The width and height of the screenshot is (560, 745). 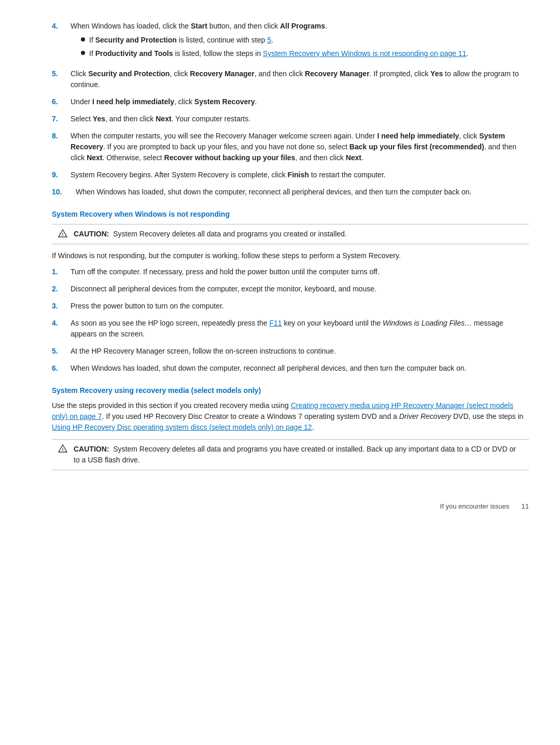 What do you see at coordinates (161, 119) in the screenshot?
I see `step-7-text: Select Yes, and then click Next. Your co…` at bounding box center [161, 119].